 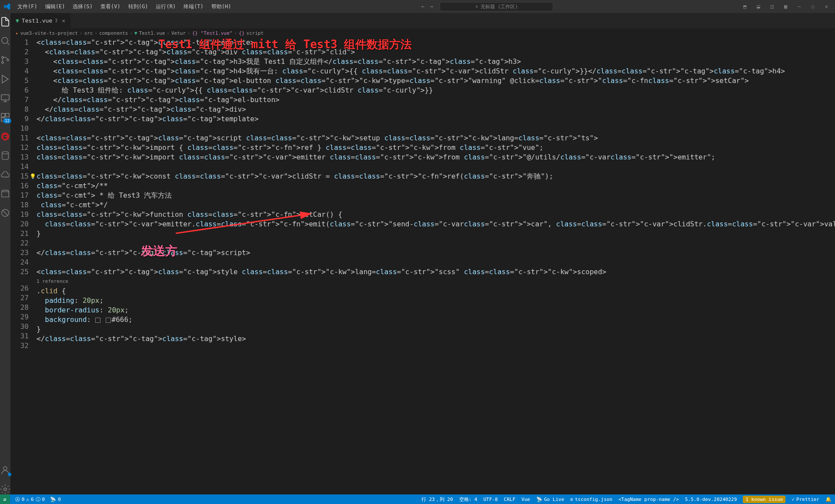 I want to click on arrow-icon, so click(x=245, y=225).